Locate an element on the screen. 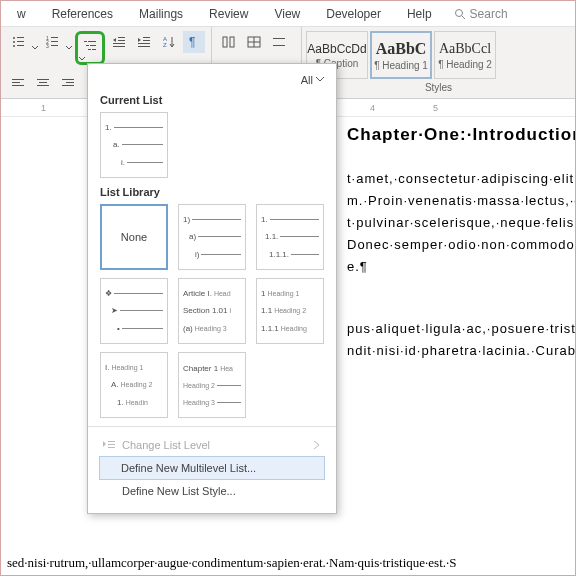  multilevel-list-button is located at coordinates (90, 46).